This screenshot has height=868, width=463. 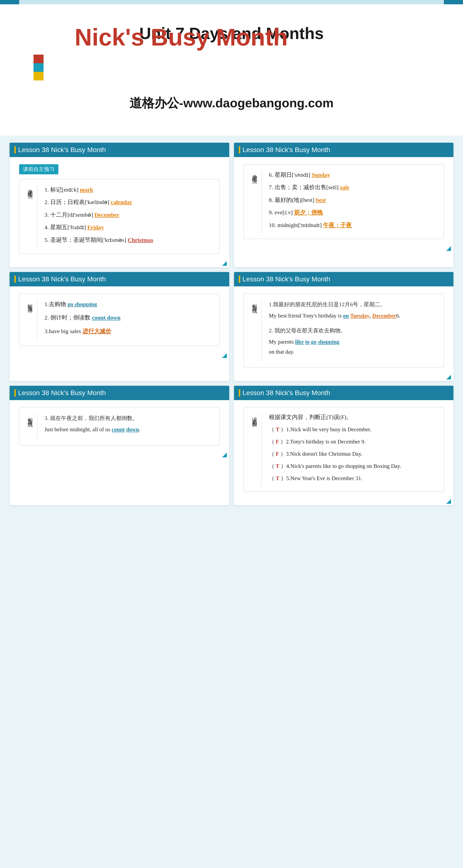 What do you see at coordinates (128, 240) in the screenshot?
I see `vocab-item-1-5: 5. 圣诞节；圣诞节期间['krɪsməs] Christmas` at bounding box center [128, 240].